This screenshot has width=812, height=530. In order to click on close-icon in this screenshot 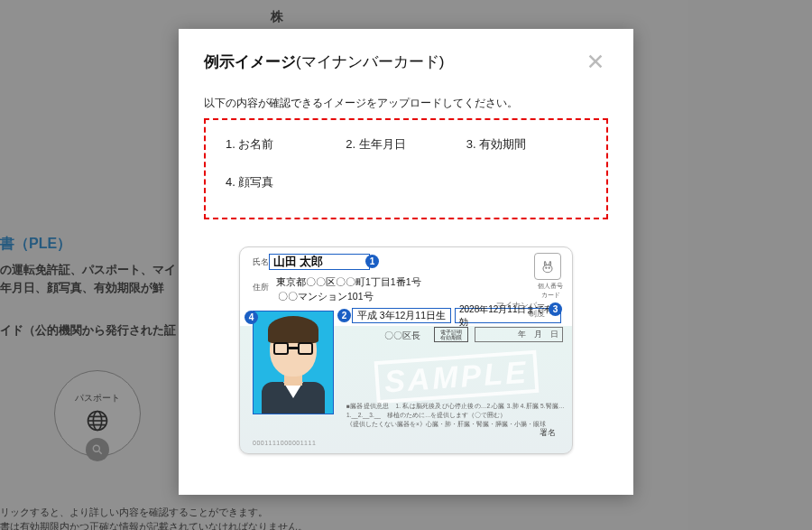, I will do `click(595, 61)`.